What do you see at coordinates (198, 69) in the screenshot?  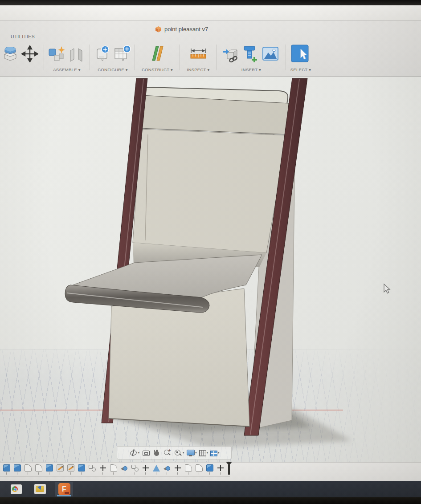 I see `inspect-menu: INSPECT ▾` at bounding box center [198, 69].